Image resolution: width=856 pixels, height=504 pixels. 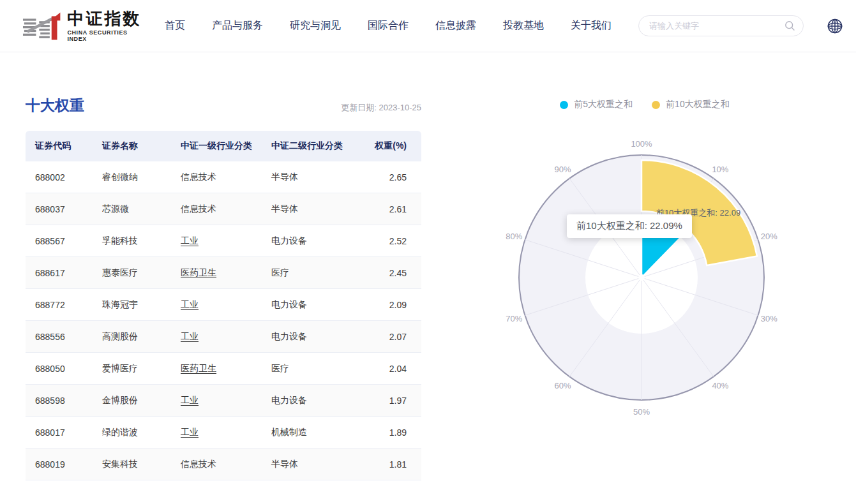 What do you see at coordinates (237, 26) in the screenshot?
I see `nav-item: 产品与服务` at bounding box center [237, 26].